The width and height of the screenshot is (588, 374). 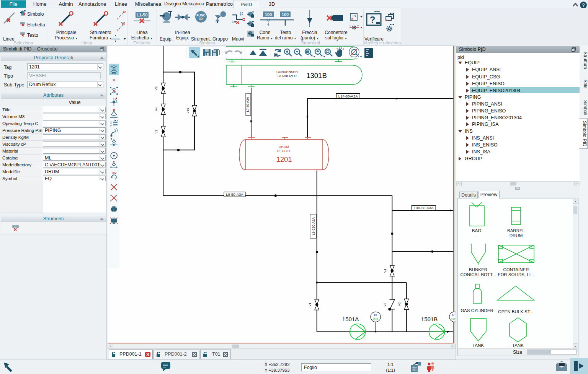 I want to click on svg-text: L14-80-A3A, so click(x=348, y=96).